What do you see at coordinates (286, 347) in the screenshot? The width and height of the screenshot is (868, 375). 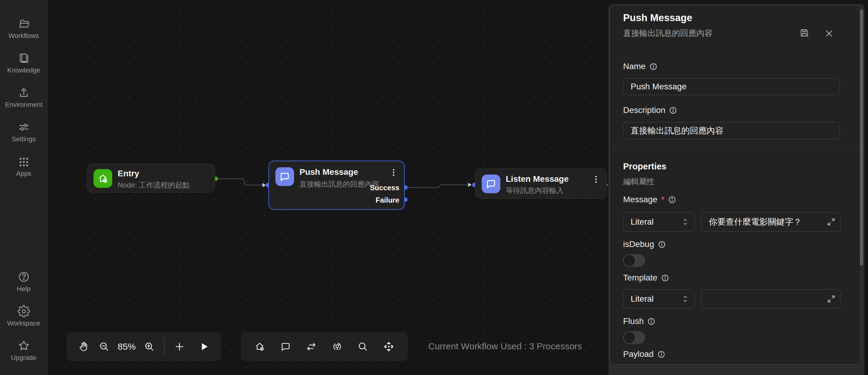 I see `add-message-node-button` at bounding box center [286, 347].